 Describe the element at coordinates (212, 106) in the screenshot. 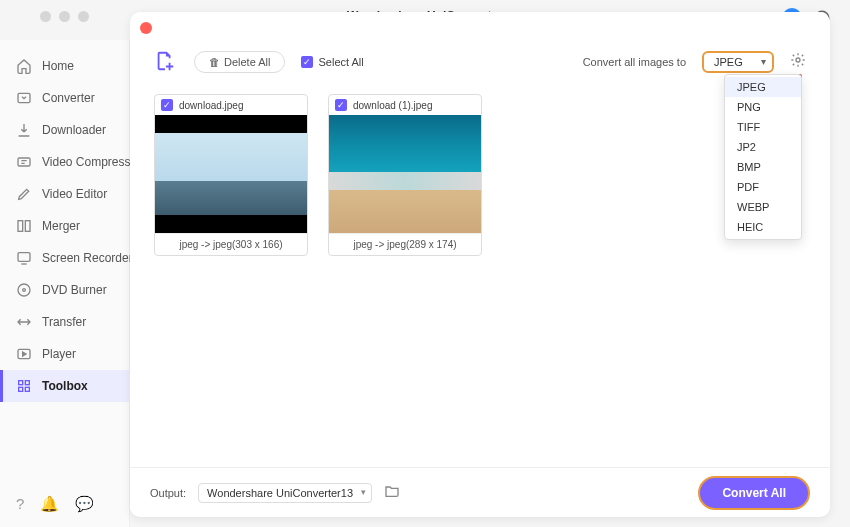

I see `thumb-filename: download.jpeg` at that location.